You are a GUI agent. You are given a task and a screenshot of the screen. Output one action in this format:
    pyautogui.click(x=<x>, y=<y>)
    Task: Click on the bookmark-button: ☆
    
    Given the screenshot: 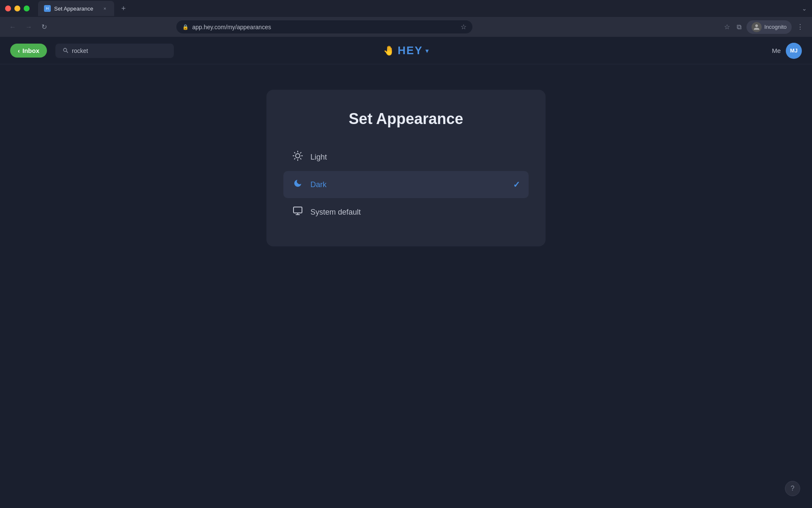 What is the action you would take?
    pyautogui.click(x=464, y=27)
    